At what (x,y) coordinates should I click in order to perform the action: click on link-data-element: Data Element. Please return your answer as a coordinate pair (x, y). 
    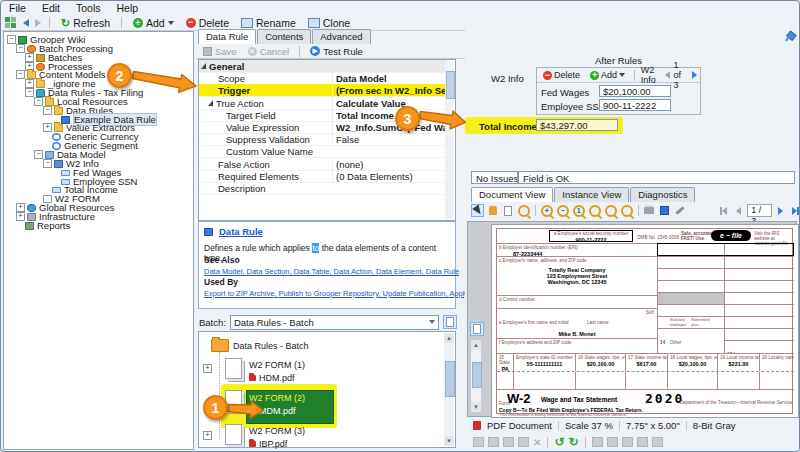
    Looking at the image, I should click on (401, 272).